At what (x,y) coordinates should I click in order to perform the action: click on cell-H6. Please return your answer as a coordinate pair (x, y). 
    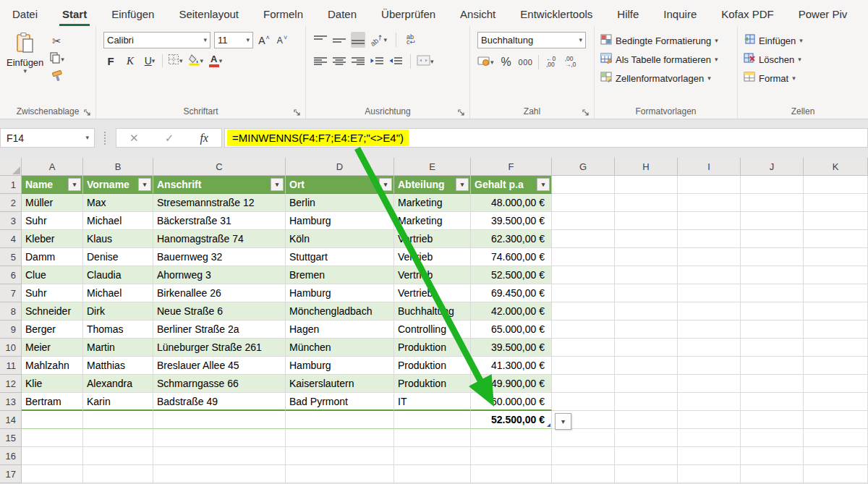
    Looking at the image, I should click on (647, 275).